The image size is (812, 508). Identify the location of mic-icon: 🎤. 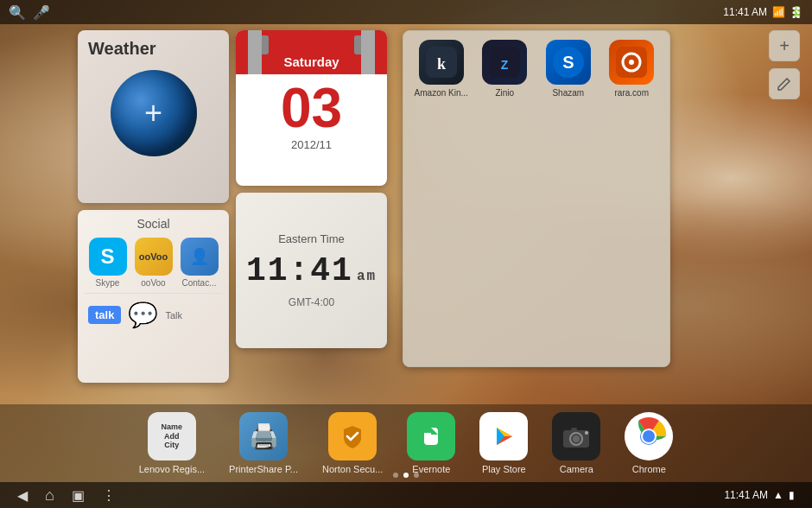
(41, 12).